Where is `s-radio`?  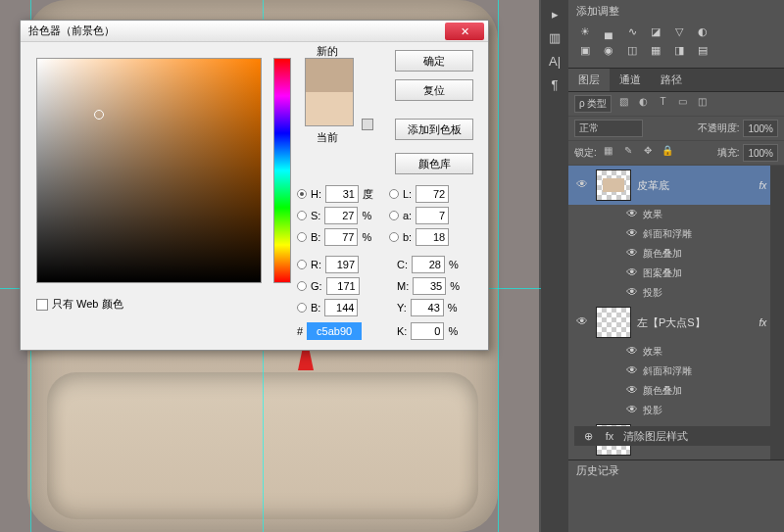
s-radio is located at coordinates (302, 216).